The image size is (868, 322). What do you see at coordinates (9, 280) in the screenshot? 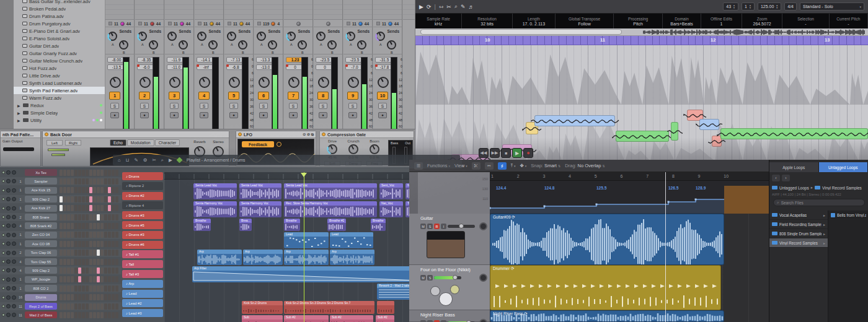
I see `pan-mini-knob` at bounding box center [9, 280].